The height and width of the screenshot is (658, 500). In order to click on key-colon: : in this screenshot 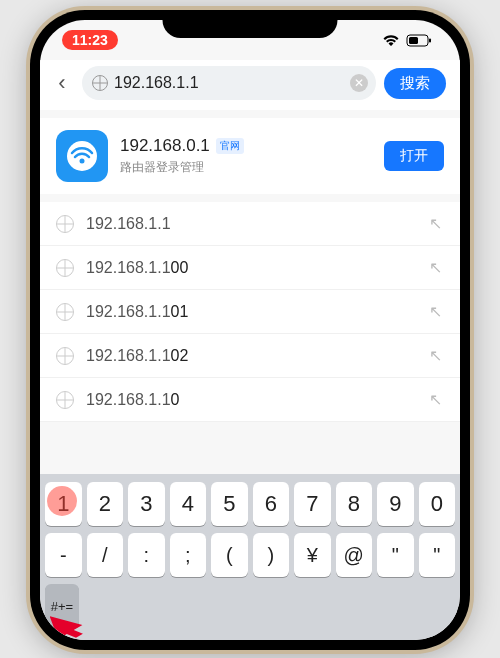, I will do `click(146, 555)`.